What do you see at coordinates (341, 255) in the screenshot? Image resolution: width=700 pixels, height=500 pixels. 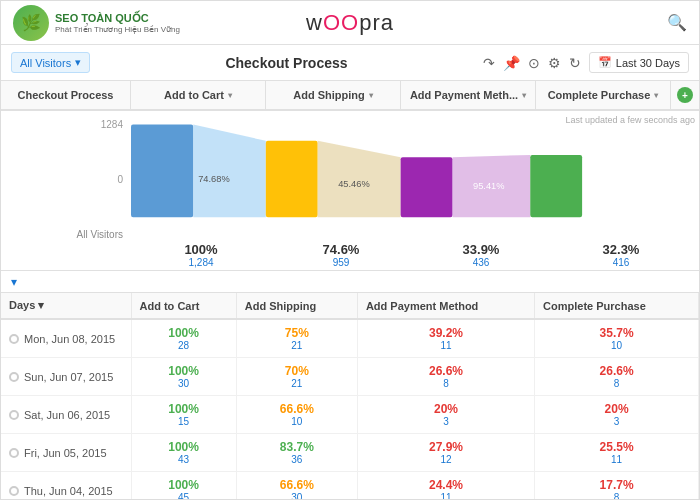 I see `chart-label-1: 74.6% 959` at bounding box center [341, 255].